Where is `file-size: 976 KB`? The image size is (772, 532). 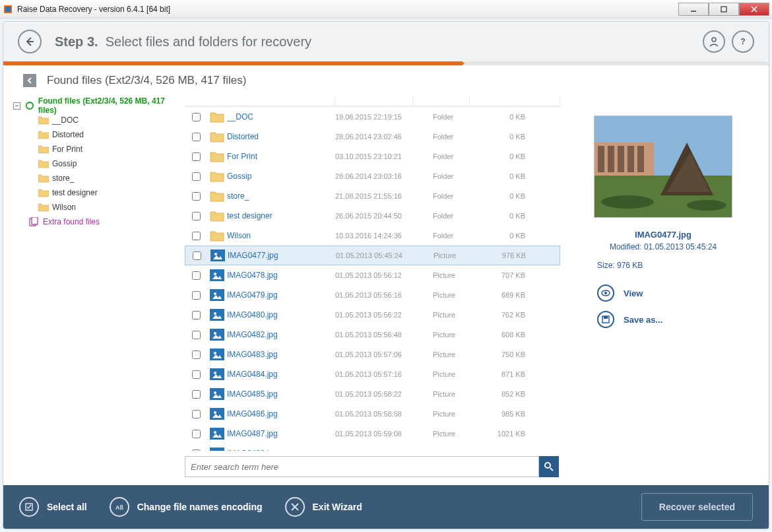 file-size: 976 KB is located at coordinates (505, 255).